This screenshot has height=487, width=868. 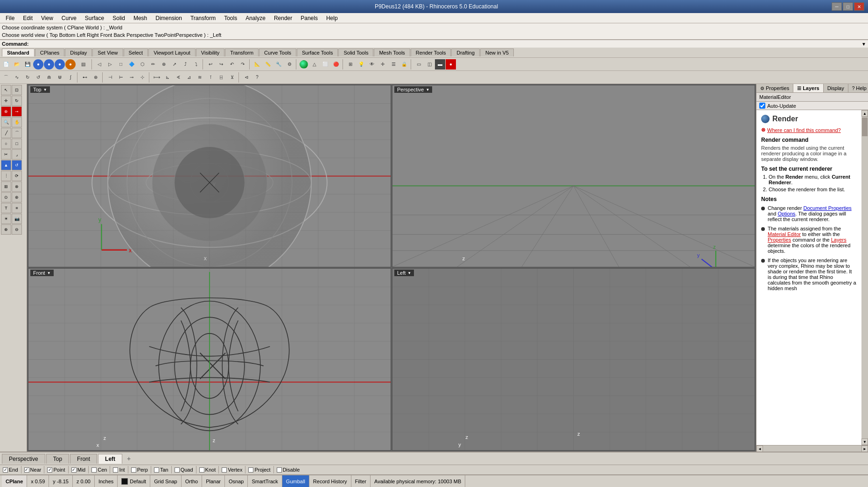 I want to click on snap-item-perp: Perp, so click(x=140, y=470).